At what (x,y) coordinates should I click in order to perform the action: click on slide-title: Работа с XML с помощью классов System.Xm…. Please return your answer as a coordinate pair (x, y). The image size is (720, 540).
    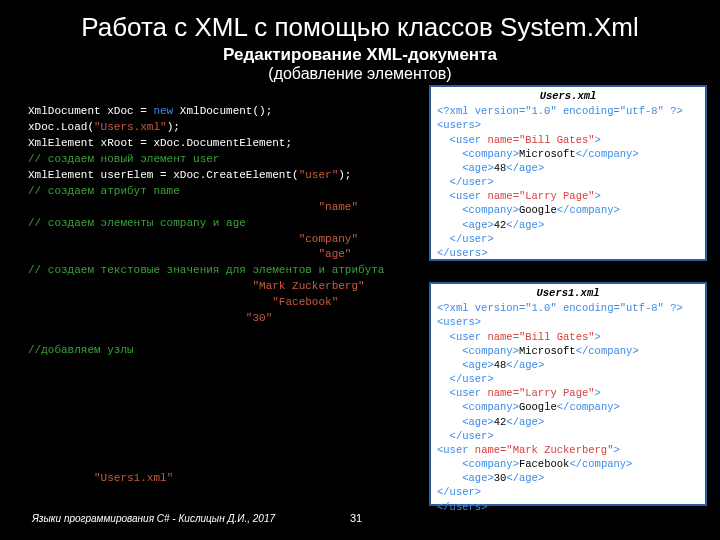
    Looking at the image, I should click on (360, 22).